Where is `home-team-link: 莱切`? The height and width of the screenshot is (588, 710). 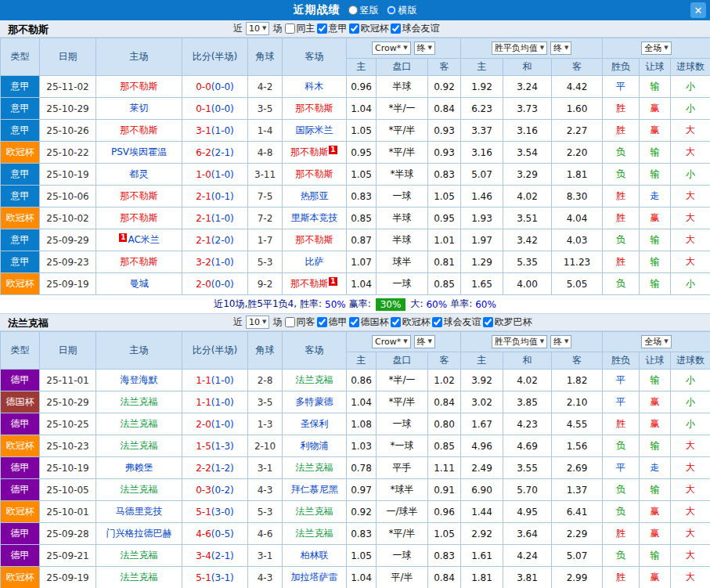
home-team-link: 莱切 is located at coordinates (139, 109).